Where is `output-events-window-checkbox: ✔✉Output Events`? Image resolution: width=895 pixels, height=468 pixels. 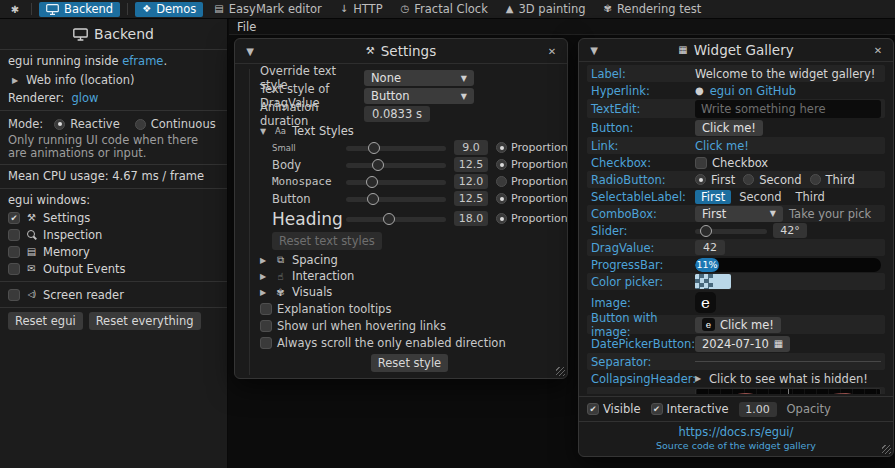 output-events-window-checkbox: ✔✉Output Events is located at coordinates (114, 268).